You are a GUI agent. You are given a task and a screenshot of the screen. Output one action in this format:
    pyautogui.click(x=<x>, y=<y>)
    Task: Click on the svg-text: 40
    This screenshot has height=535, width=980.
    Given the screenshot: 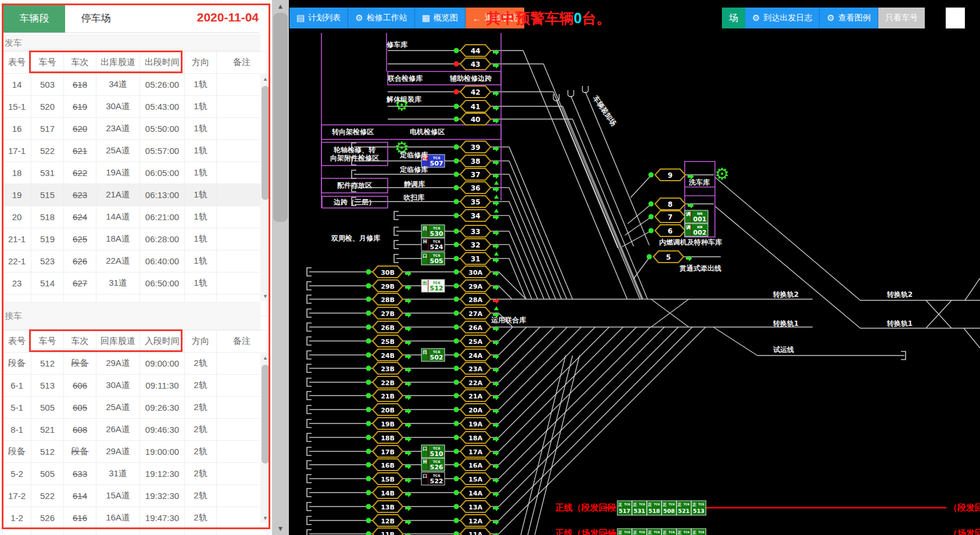 What is the action you would take?
    pyautogui.click(x=475, y=120)
    